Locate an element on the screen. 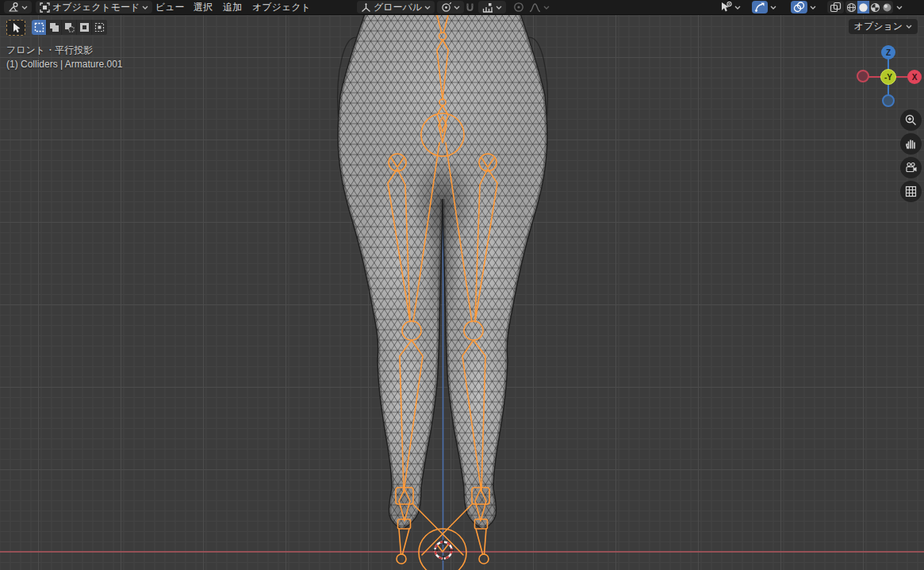  overlays-dropdown is located at coordinates (813, 7).